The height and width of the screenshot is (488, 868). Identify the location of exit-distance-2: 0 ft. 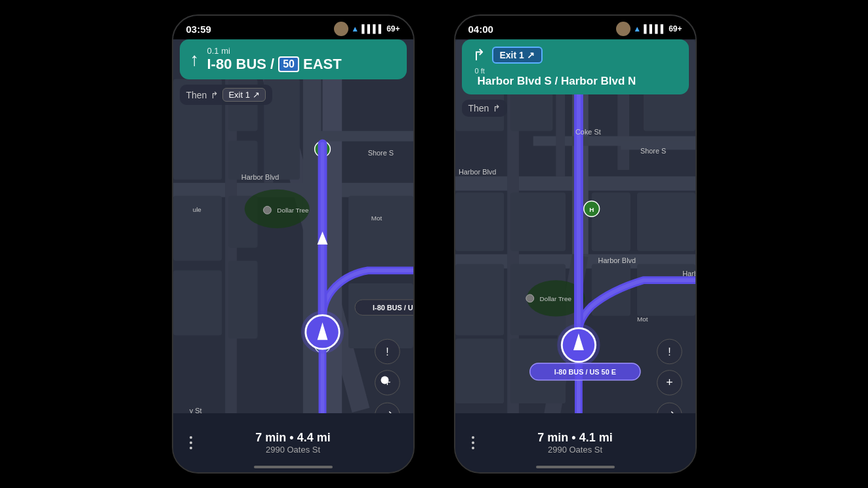
(577, 71).